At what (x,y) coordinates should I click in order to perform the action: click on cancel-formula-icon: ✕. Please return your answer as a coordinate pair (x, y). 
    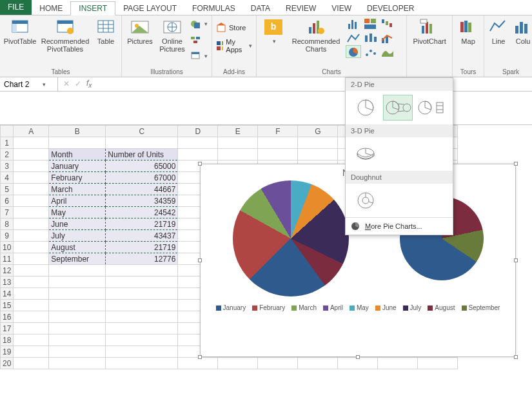
    Looking at the image, I should click on (66, 84).